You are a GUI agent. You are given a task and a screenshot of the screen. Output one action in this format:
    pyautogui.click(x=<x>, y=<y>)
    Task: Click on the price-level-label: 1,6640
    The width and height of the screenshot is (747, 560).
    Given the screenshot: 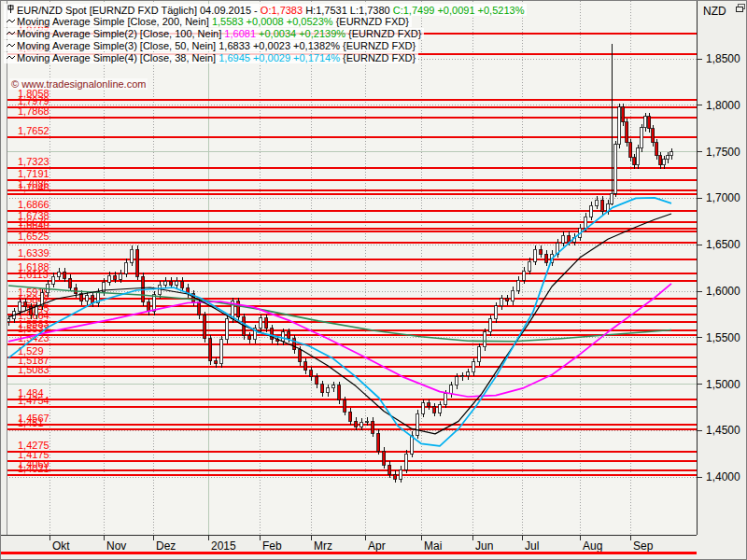 What is the action you would take?
    pyautogui.click(x=34, y=225)
    